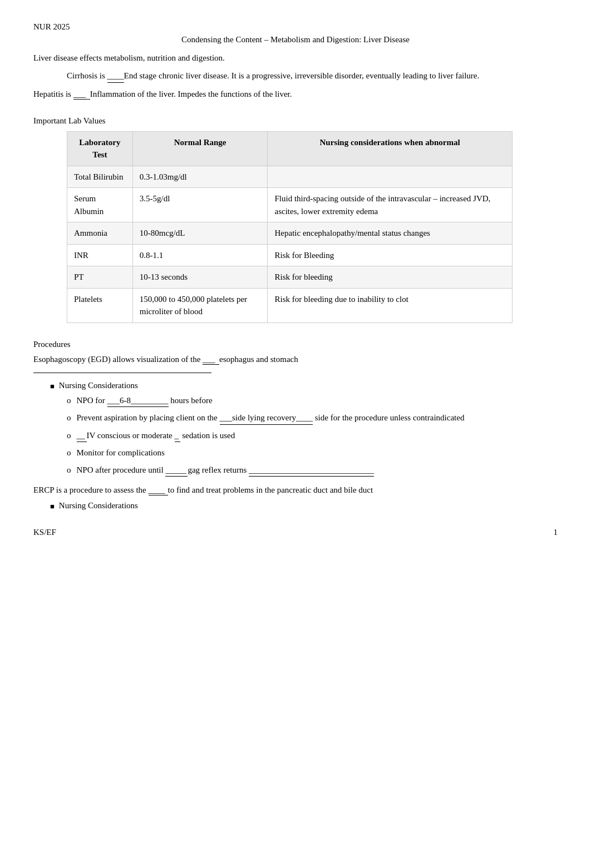 The image size is (591, 868). What do you see at coordinates (290, 148) in the screenshot?
I see `table-header-row: Laboratory Test Normal Range Nursing con…` at bounding box center [290, 148].